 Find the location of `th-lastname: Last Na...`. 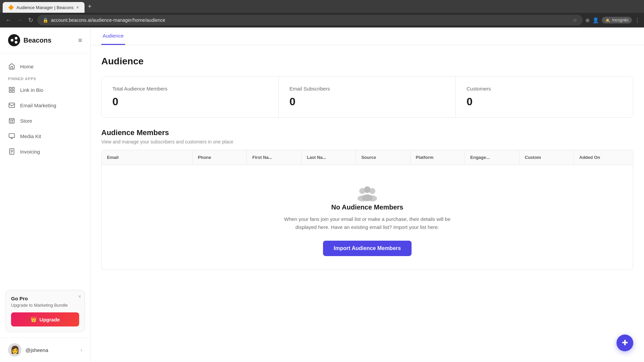

th-lastname: Last Na... is located at coordinates (329, 158).